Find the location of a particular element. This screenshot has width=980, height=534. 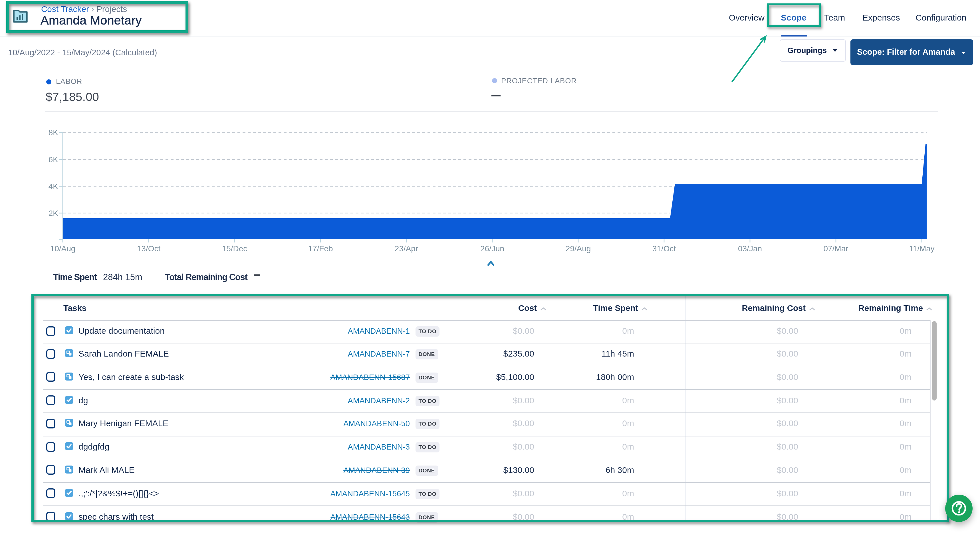

svg-text: 23/Apr is located at coordinates (406, 249).